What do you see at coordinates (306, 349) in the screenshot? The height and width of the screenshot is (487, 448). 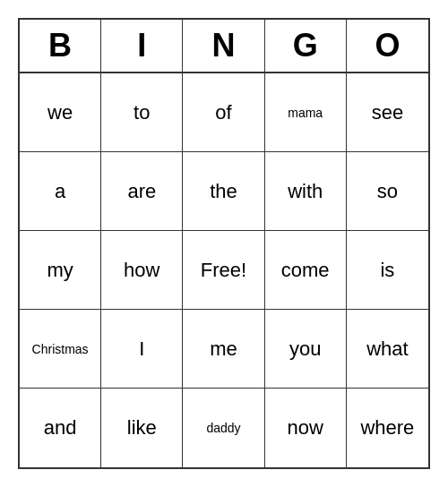 I see `bingo-cell: you` at bounding box center [306, 349].